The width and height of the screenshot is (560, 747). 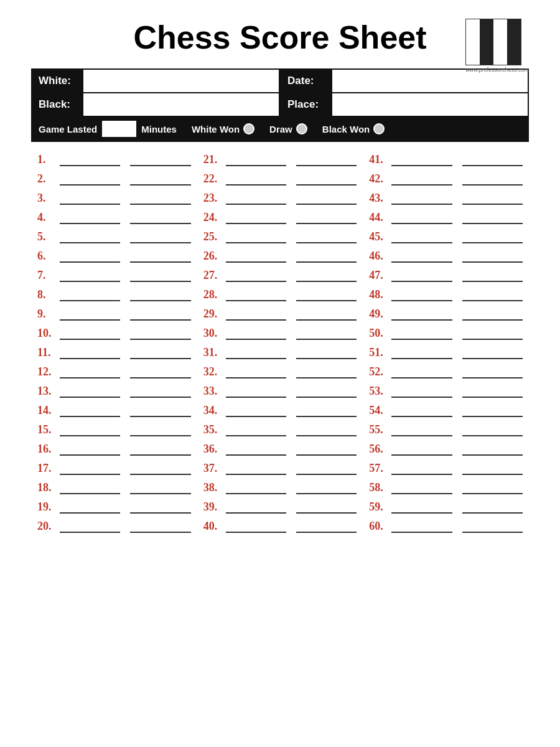 I want to click on white-won-radio, so click(x=249, y=129).